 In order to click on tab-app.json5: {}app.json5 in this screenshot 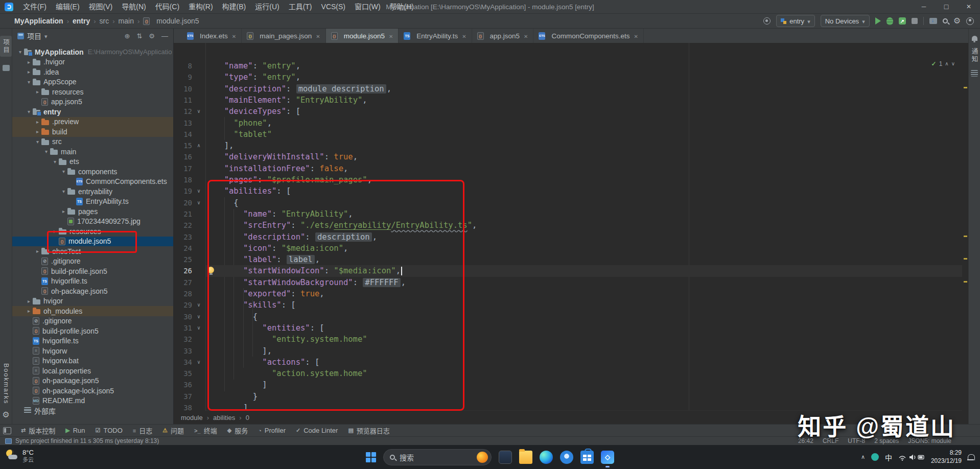, I will do `click(503, 36)`.